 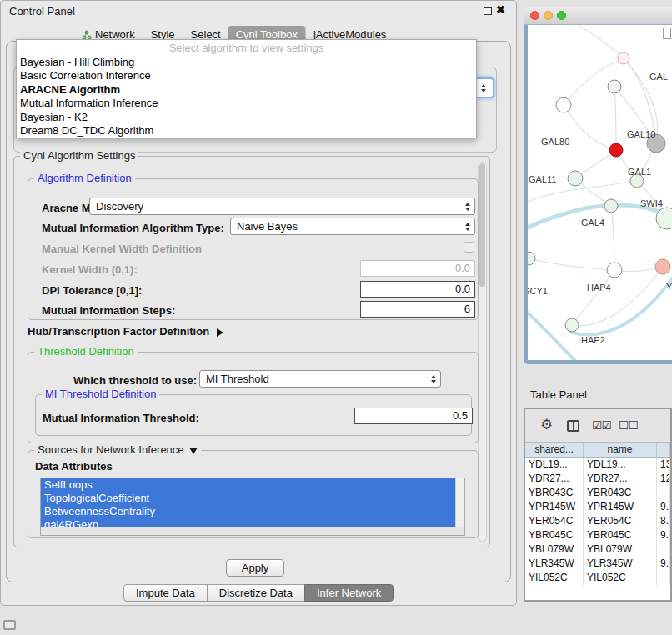 I want to click on table-toolbar: ⚙ ☑☑ ☐☐, so click(x=598, y=426).